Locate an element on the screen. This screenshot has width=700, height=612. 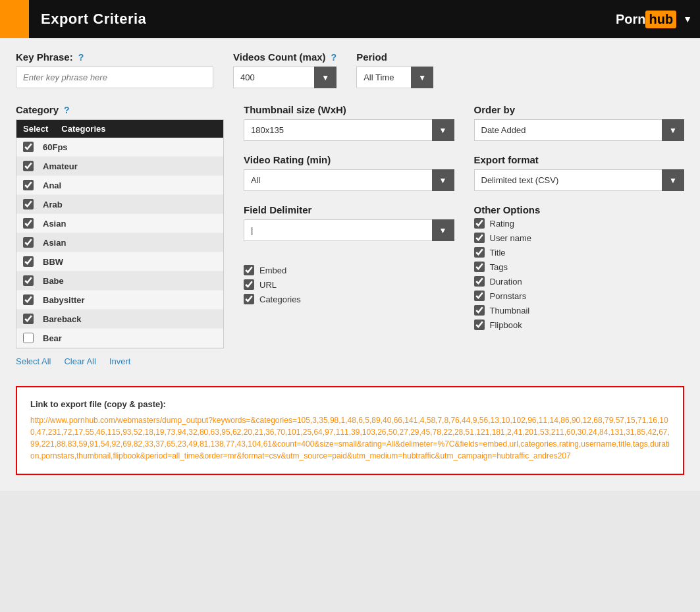
clear-all-link: Clear All is located at coordinates (80, 361).